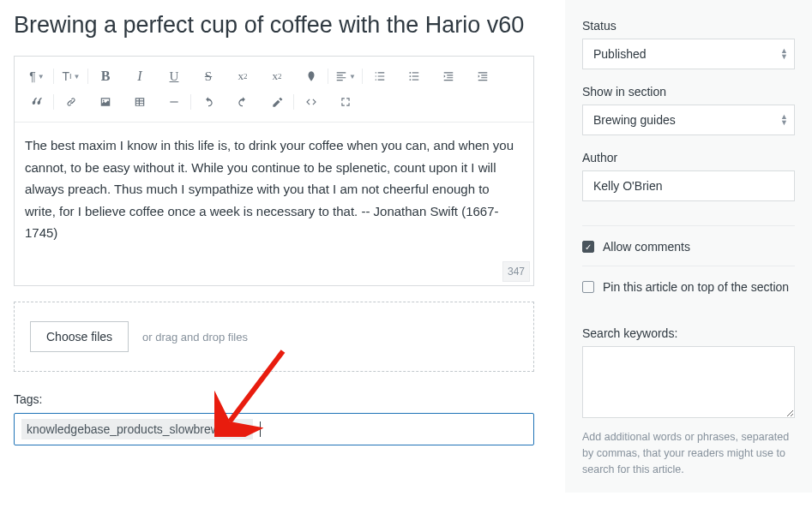  What do you see at coordinates (277, 102) in the screenshot?
I see `clear-format-button` at bounding box center [277, 102].